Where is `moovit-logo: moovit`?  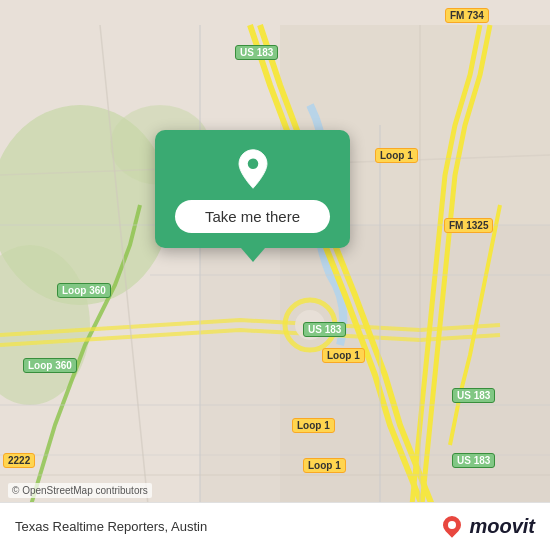 moovit-logo: moovit is located at coordinates (488, 527).